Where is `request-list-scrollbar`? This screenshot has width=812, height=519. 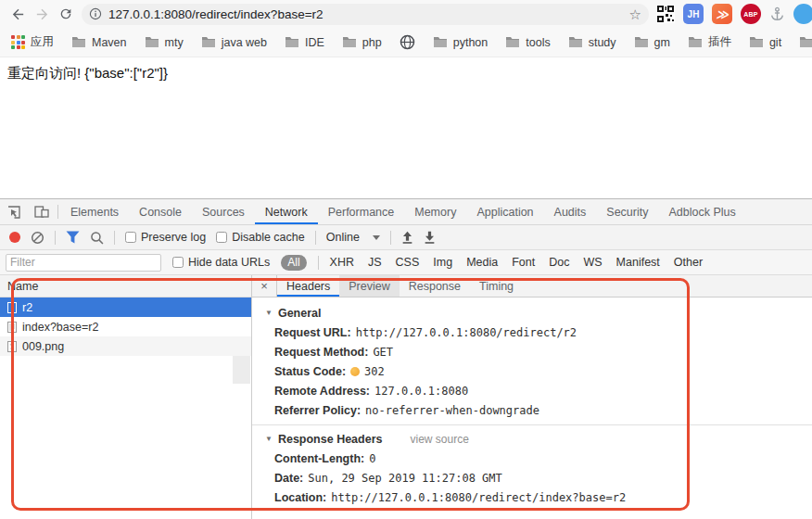 request-list-scrollbar is located at coordinates (241, 370).